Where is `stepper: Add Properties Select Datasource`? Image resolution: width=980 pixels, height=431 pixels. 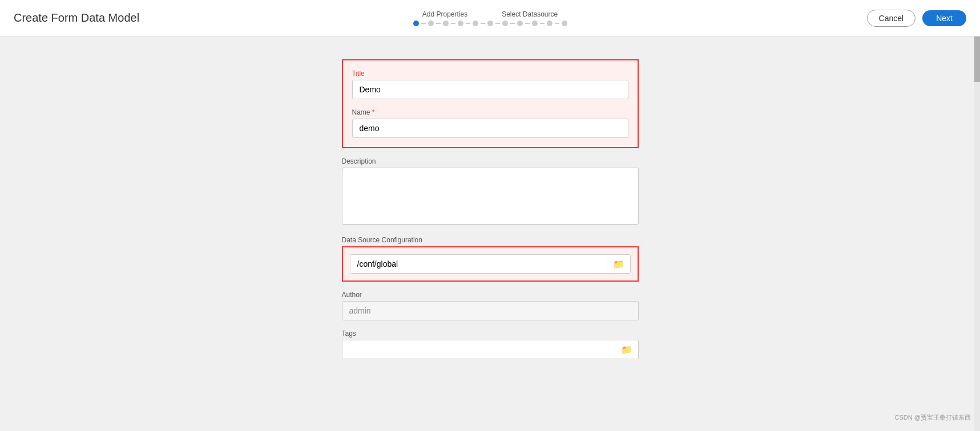
stepper: Add Properties Select Datasource is located at coordinates (490, 18).